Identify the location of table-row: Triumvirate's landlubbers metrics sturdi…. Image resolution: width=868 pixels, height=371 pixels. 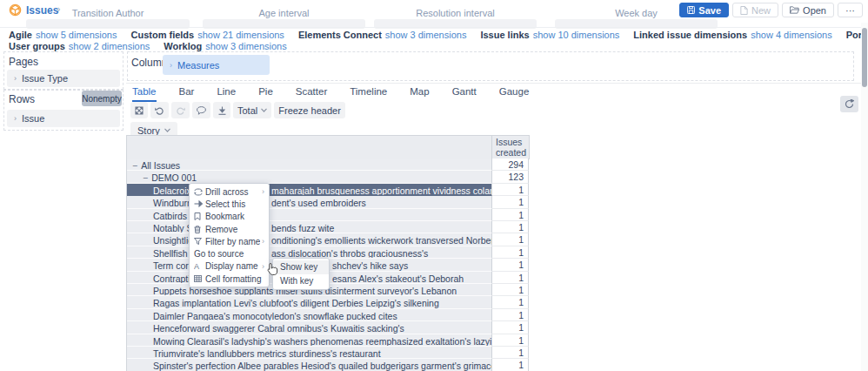
(327, 353).